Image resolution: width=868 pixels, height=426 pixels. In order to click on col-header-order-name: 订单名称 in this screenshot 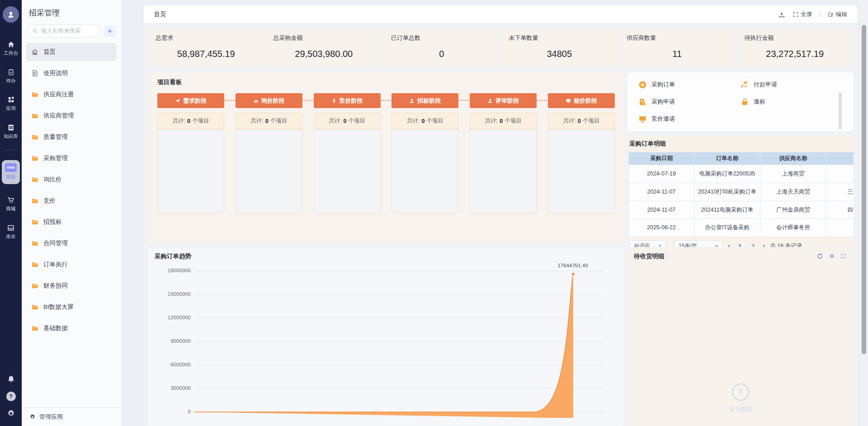, I will do `click(727, 159)`.